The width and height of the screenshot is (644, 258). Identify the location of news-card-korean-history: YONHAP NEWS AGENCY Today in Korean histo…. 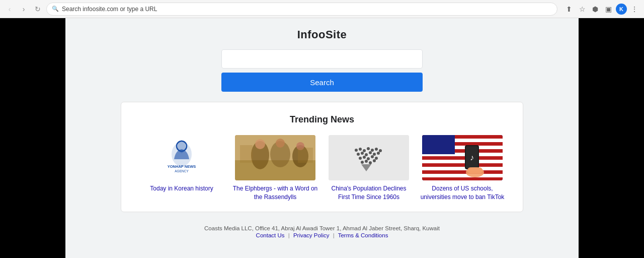
(182, 168).